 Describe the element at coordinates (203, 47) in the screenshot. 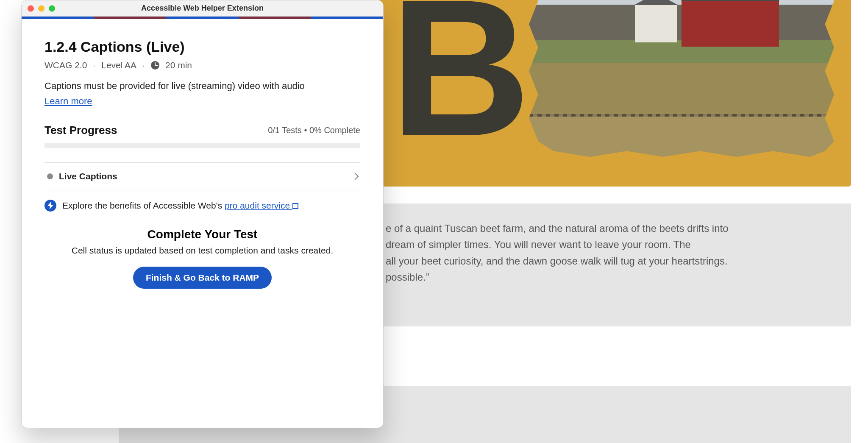

I see `rule-title: 1.2.4 Captions (Live)` at that location.